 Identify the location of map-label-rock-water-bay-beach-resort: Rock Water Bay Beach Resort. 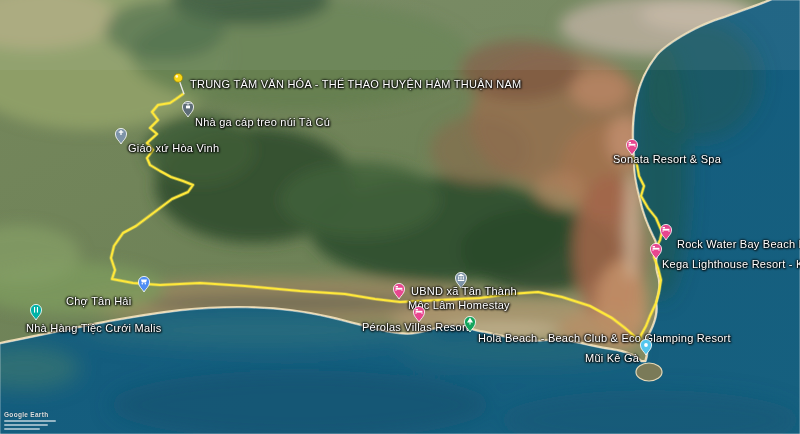
(738, 244).